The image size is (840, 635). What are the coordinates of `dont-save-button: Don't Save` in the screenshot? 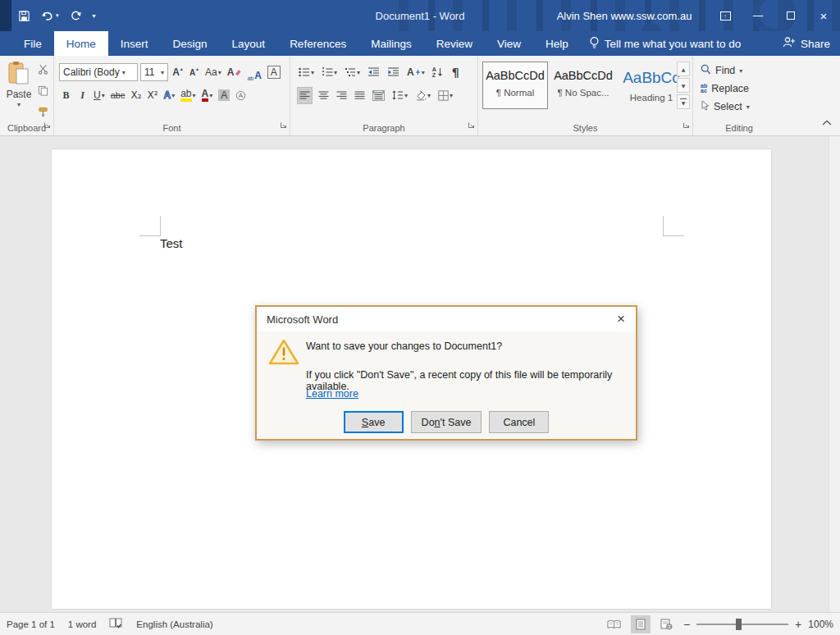 It's located at (446, 422).